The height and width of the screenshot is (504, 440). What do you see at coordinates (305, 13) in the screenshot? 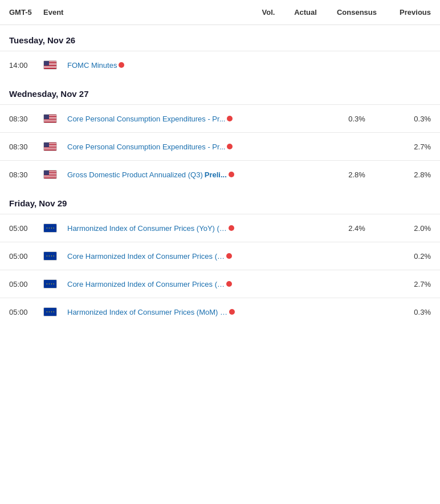
I see `header-actual: Actual` at bounding box center [305, 13].